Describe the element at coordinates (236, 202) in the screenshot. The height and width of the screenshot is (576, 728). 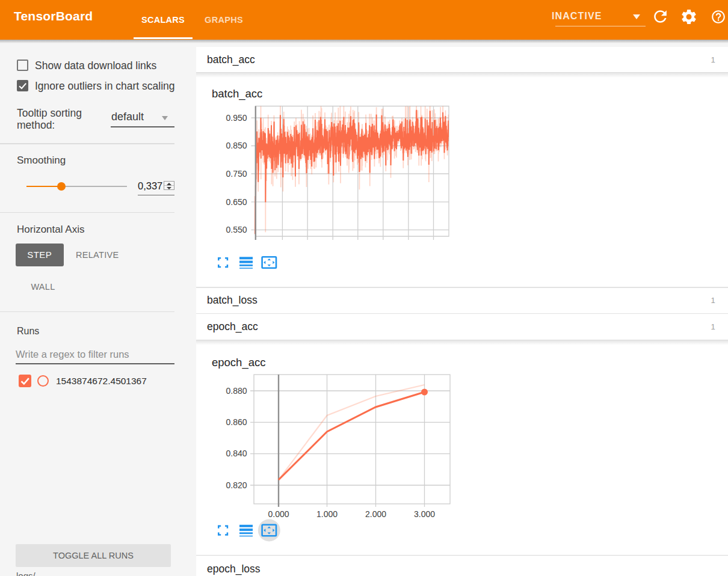
I see `svg-text: 0.650` at that location.